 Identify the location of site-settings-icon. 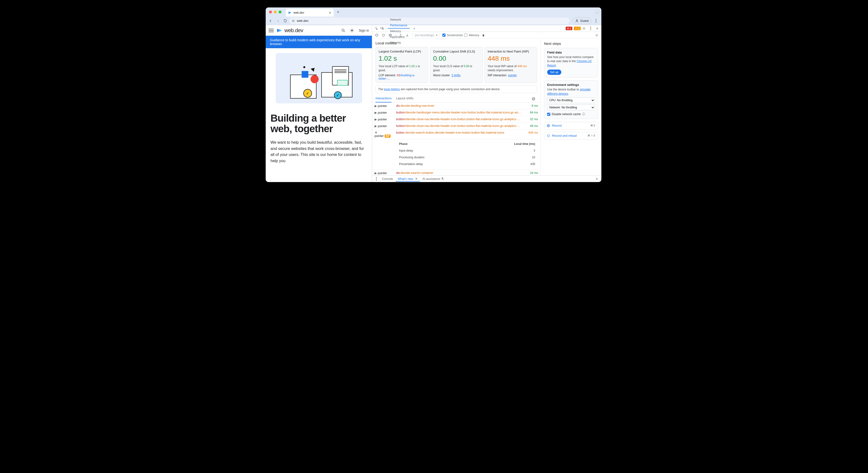
(293, 21).